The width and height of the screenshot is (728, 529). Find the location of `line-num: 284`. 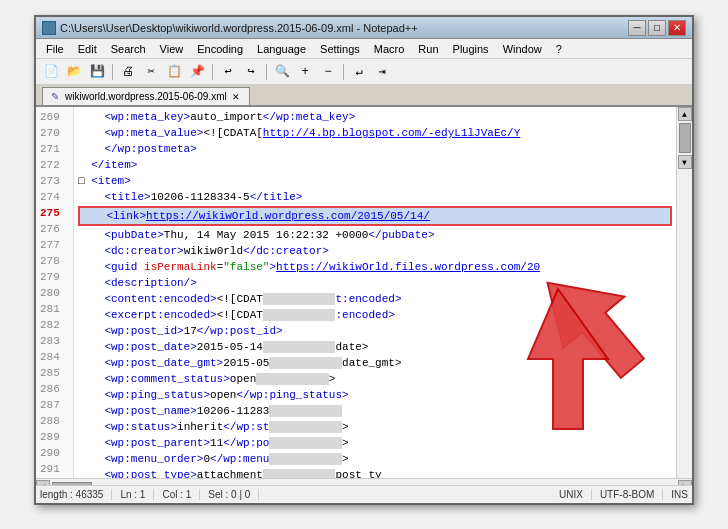

line-num: 284 is located at coordinates (54, 357).